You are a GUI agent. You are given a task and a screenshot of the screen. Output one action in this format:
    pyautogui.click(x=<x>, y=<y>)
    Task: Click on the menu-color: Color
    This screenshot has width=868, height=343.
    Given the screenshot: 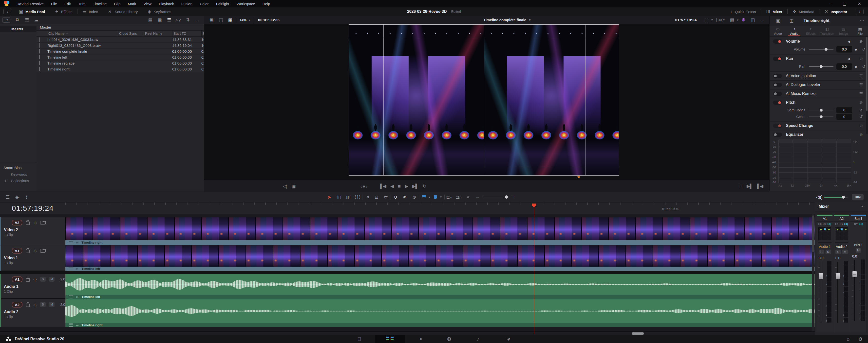 What is the action you would take?
    pyautogui.click(x=204, y=4)
    